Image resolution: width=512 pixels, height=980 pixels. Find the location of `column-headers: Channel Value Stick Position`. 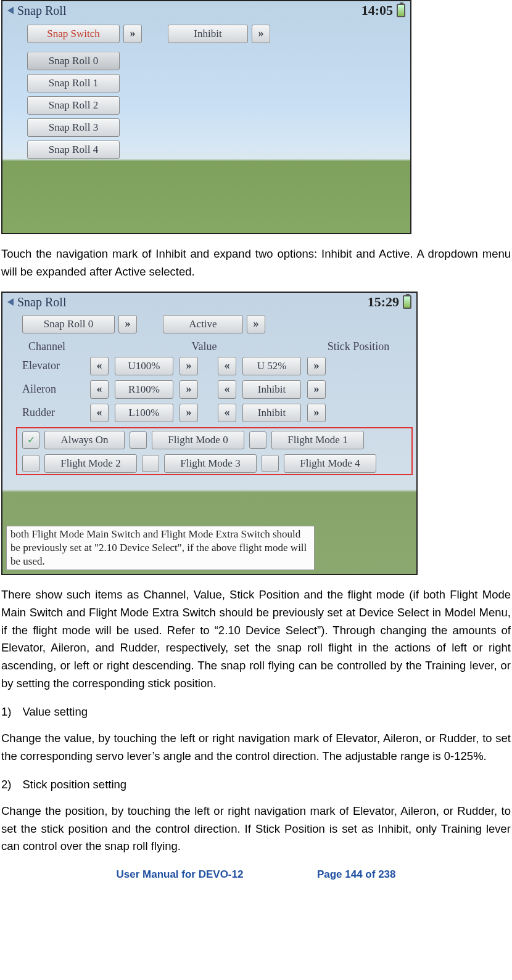

column-headers: Channel Value Stick Position is located at coordinates (220, 347).